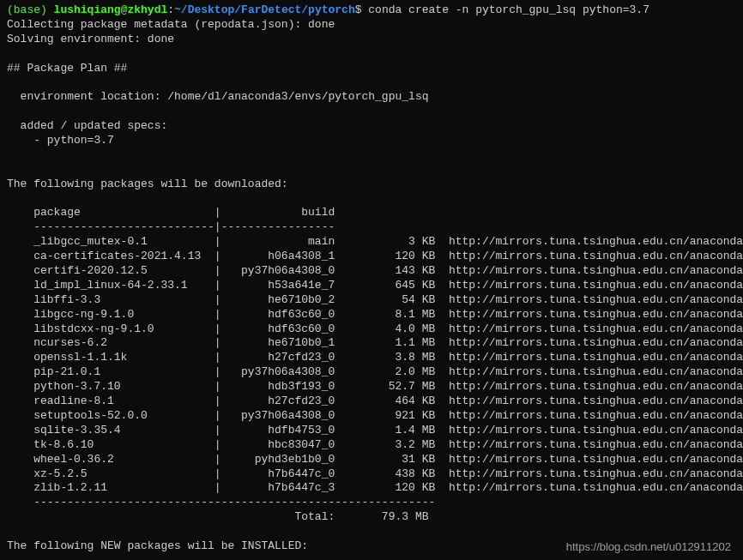  I want to click on package-row: setuptools-52.0.0 | py37h06a4308_0 921 K…, so click(372, 417).